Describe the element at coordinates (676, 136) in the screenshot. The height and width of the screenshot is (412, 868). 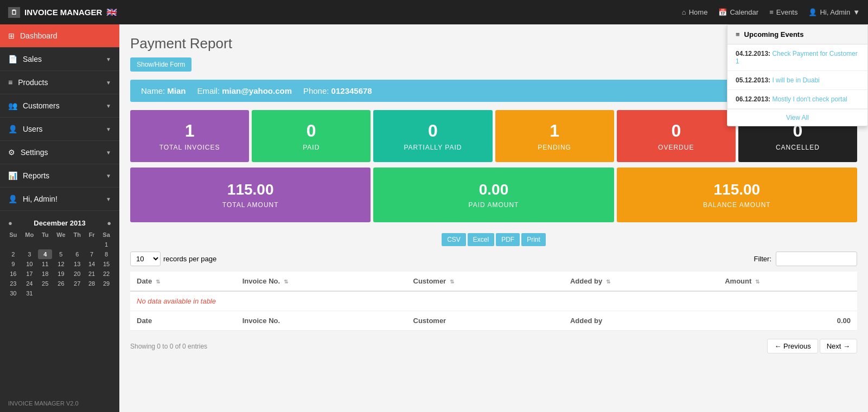
I see `stat-card: 0OVERDUE` at that location.